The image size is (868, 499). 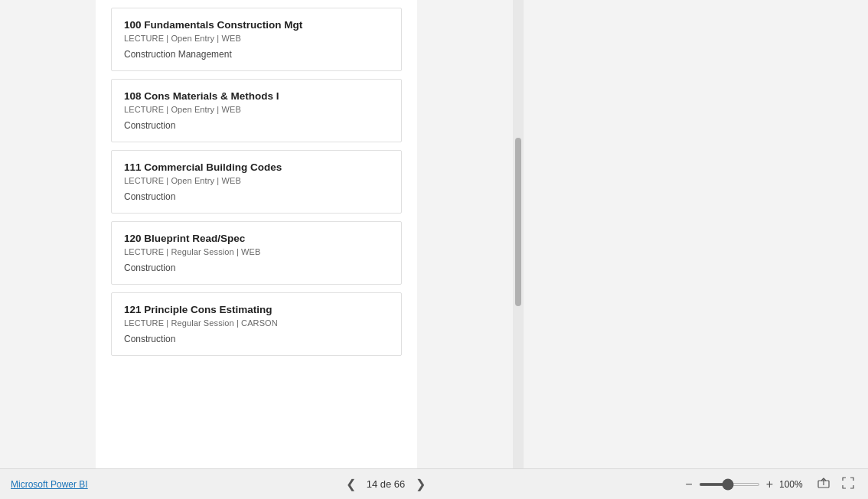 I want to click on course-title: 100 Fundamentals Construction Mgt, so click(x=256, y=24).